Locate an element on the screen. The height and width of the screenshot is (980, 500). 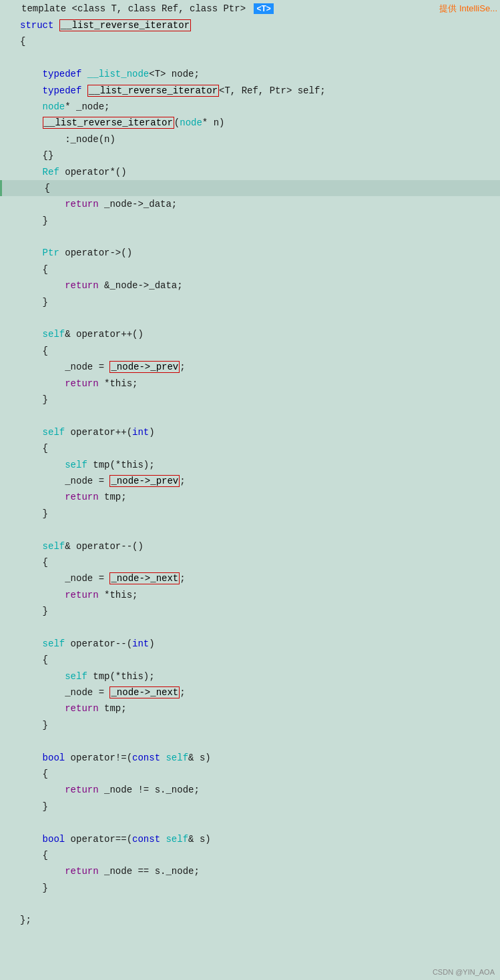
op-preinc-return: return *this; is located at coordinates (250, 384).